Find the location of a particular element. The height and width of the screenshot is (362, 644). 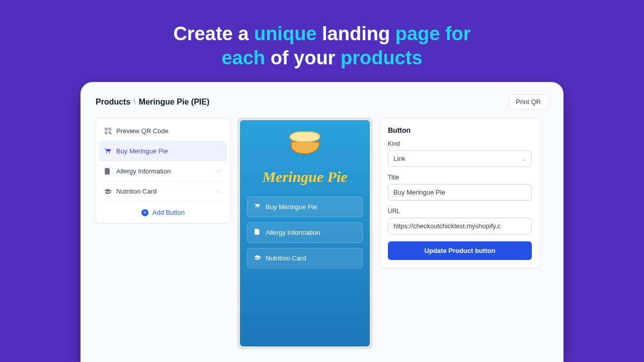

sidebar-item-preview-qr: Preview QR Code is located at coordinates (163, 131).